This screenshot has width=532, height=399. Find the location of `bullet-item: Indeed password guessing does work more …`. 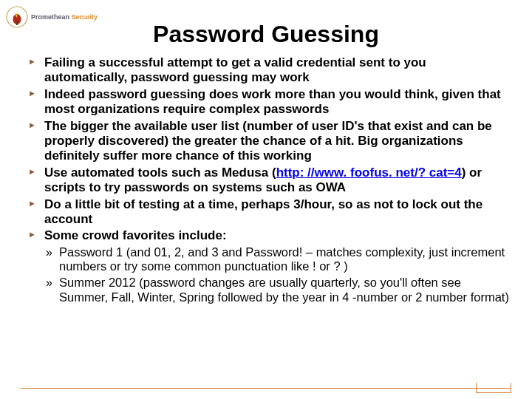

bullet-item: Indeed password guessing does work more … is located at coordinates (277, 102).